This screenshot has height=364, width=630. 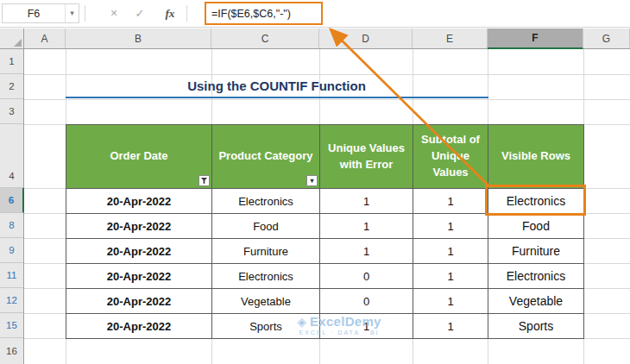 I want to click on cell-b12: 20-Apr-2022, so click(x=140, y=302).